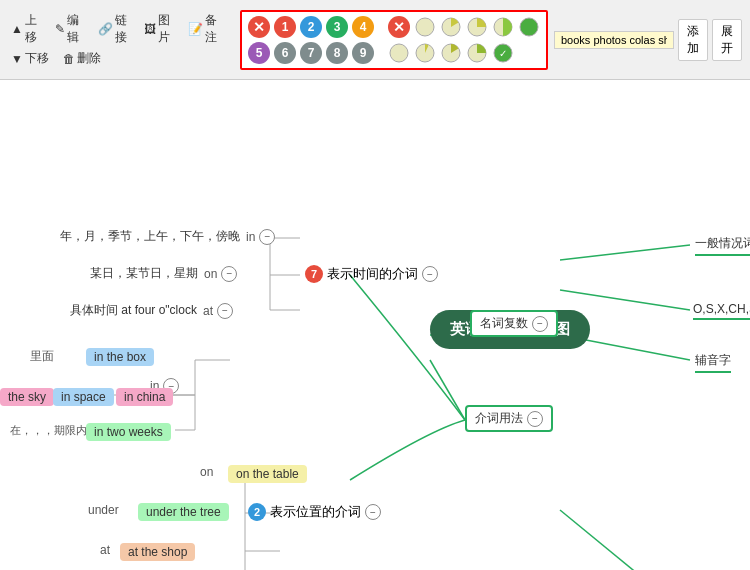 This screenshot has height=570, width=750. What do you see at coordinates (257, 512) in the screenshot?
I see `position-badge: 2` at bounding box center [257, 512].